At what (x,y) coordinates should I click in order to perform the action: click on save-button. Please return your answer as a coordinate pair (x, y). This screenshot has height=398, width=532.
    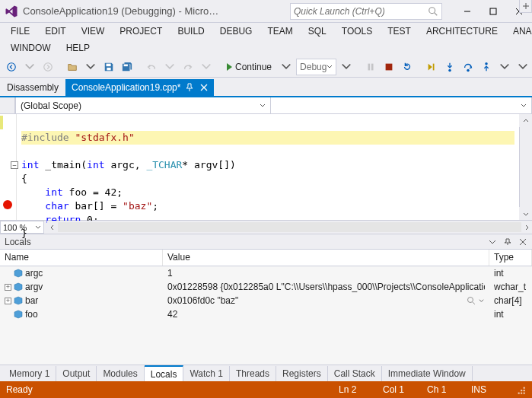
    Looking at the image, I should click on (109, 67).